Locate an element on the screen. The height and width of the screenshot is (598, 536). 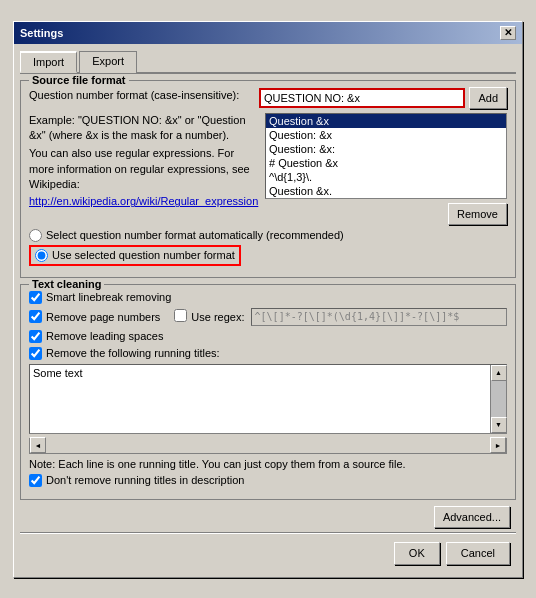
radio-auto-row: Select question number format automatica… is located at coordinates (268, 236).